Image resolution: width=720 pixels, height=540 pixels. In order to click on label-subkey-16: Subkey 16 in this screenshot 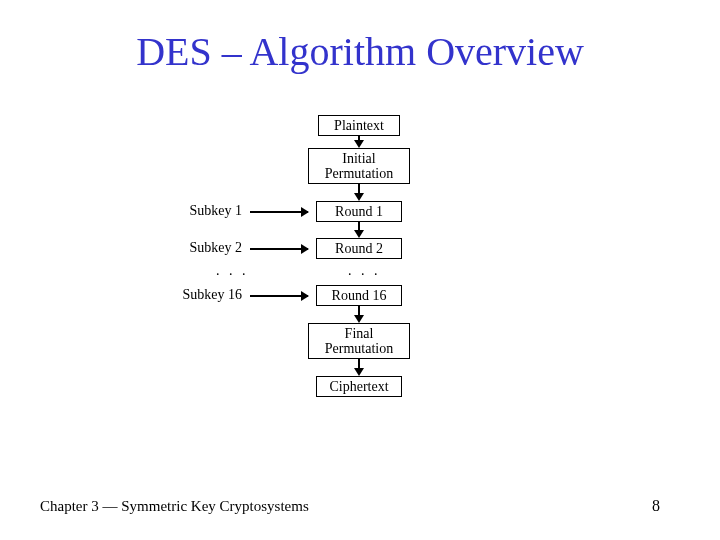, I will do `click(207, 295)`.